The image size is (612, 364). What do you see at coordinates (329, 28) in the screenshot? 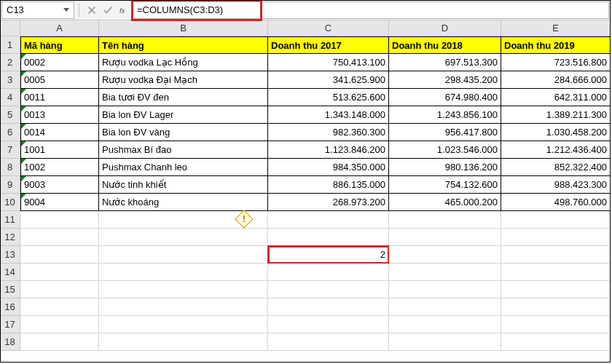
I see `col-header-c: C` at bounding box center [329, 28].